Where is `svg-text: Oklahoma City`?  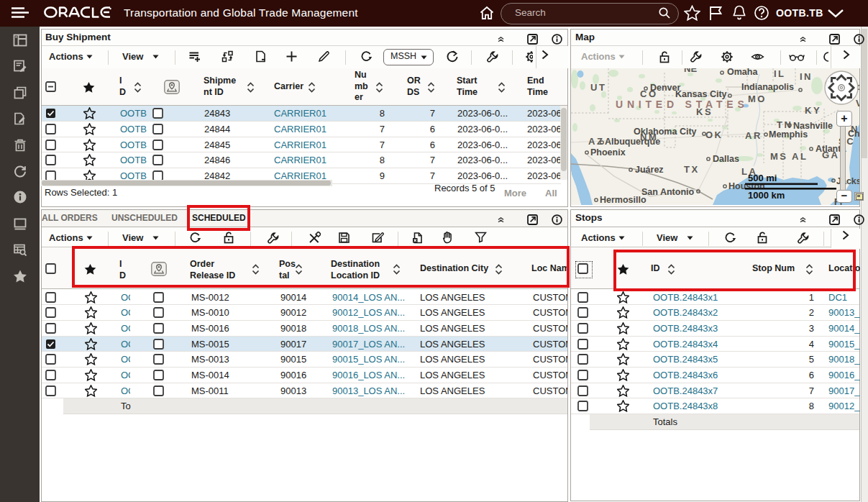 svg-text: Oklahoma City is located at coordinates (665, 132).